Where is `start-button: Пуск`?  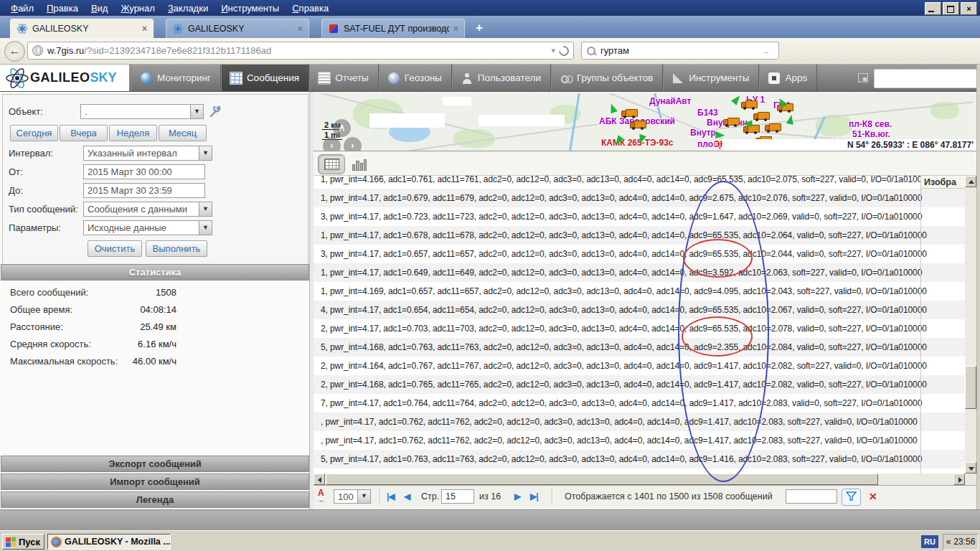
start-button: Пуск is located at coordinates (23, 542).